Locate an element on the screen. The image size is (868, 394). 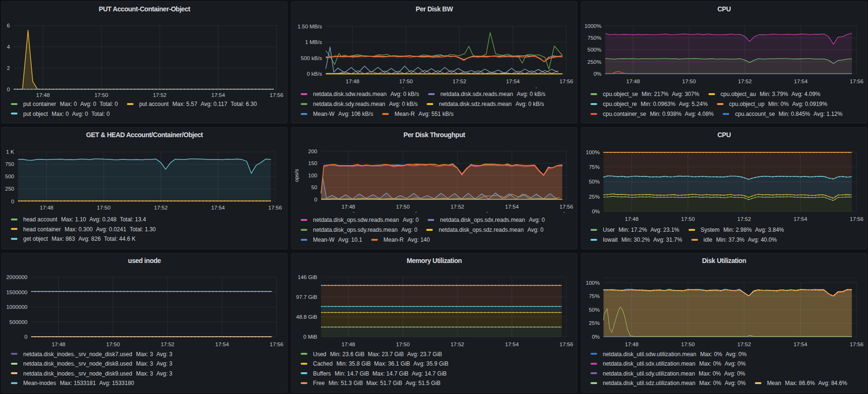
svg-text: 500 kB/s is located at coordinates (312, 58).